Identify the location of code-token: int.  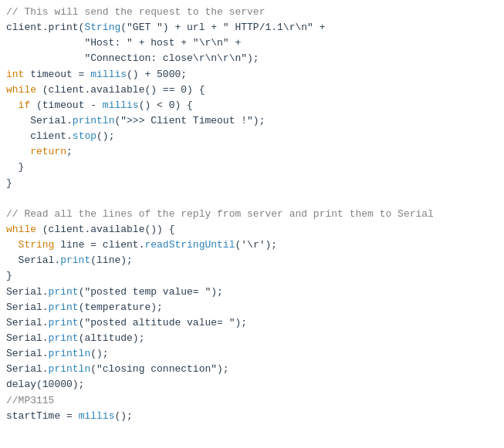
(15, 74).